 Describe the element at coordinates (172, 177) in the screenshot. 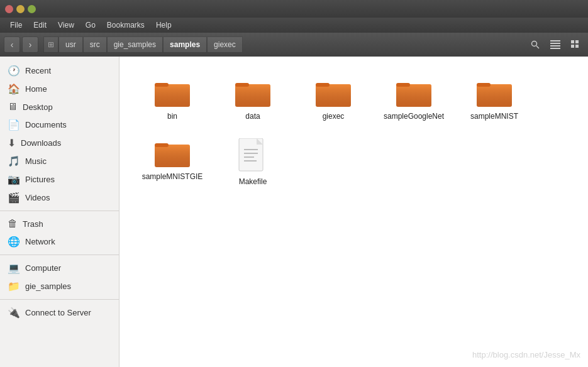

I see `file-label-samplemnistgie: sampleMNISTGIE` at that location.